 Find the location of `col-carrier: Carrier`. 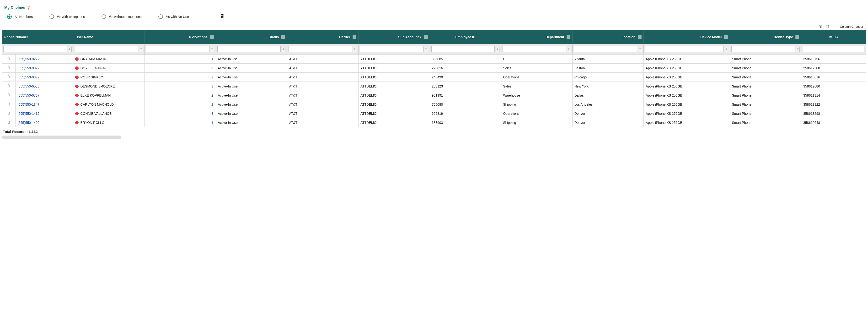

col-carrier: Carrier is located at coordinates (323, 37).